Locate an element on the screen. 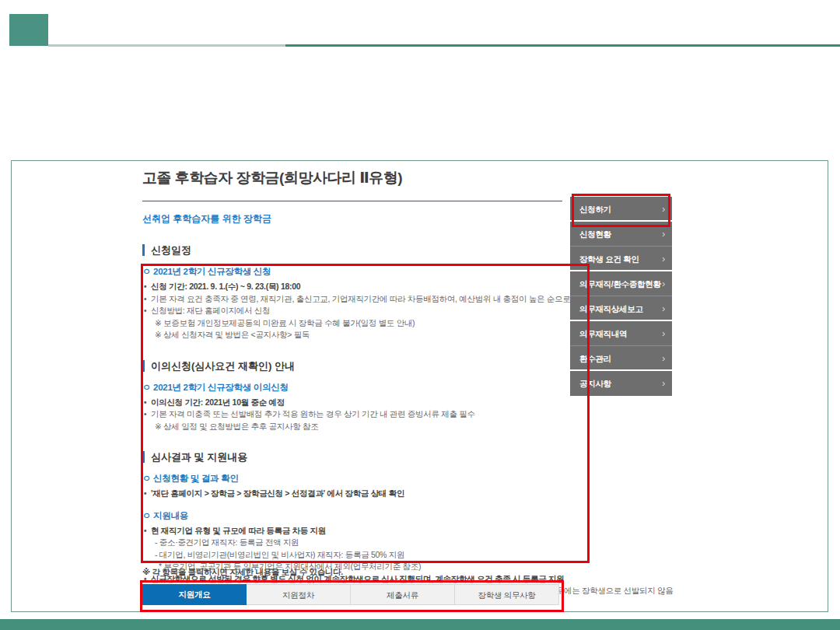 Image resolution: width=840 pixels, height=630 pixels. footer-bar is located at coordinates (420, 625).